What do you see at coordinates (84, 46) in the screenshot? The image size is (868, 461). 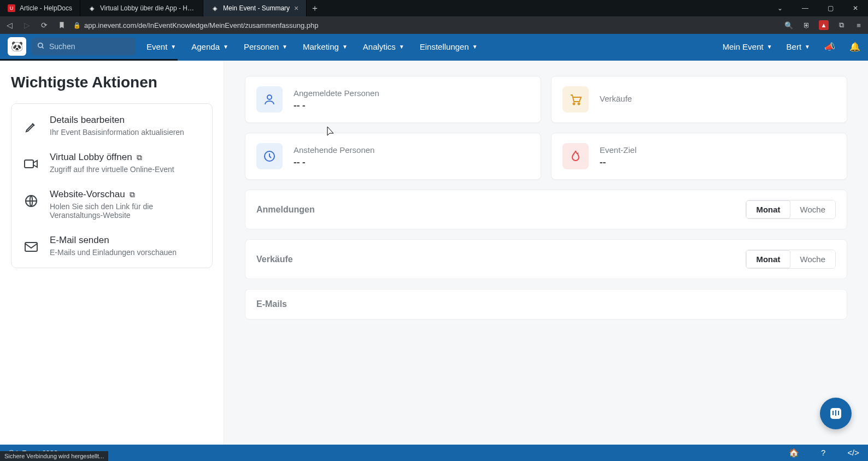 I see `global-search` at bounding box center [84, 46].